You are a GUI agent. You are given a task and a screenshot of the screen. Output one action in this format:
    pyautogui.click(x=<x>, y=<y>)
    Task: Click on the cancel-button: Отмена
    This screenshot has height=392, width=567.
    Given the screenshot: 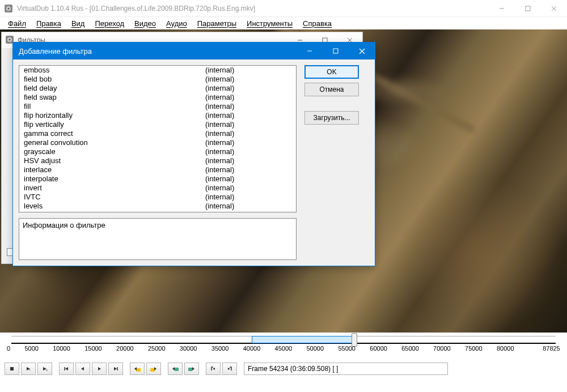 What is the action you would take?
    pyautogui.click(x=332, y=90)
    